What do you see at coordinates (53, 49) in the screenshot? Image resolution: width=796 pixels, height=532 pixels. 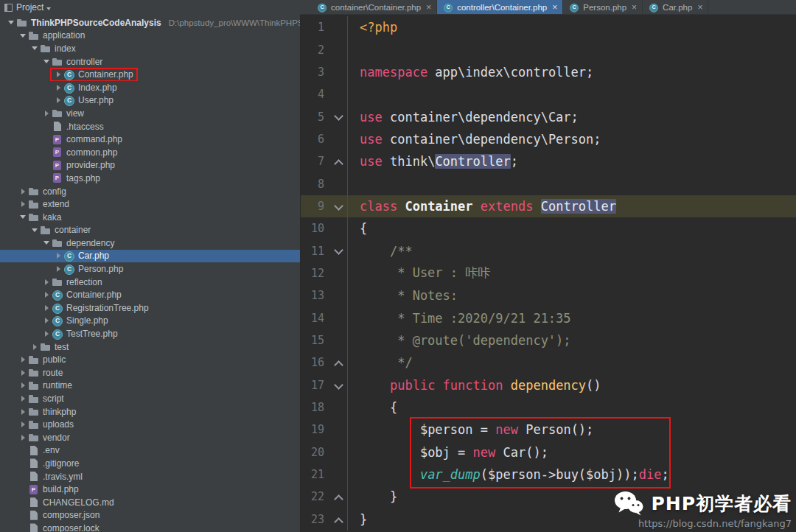 I see `tree-item: index` at bounding box center [53, 49].